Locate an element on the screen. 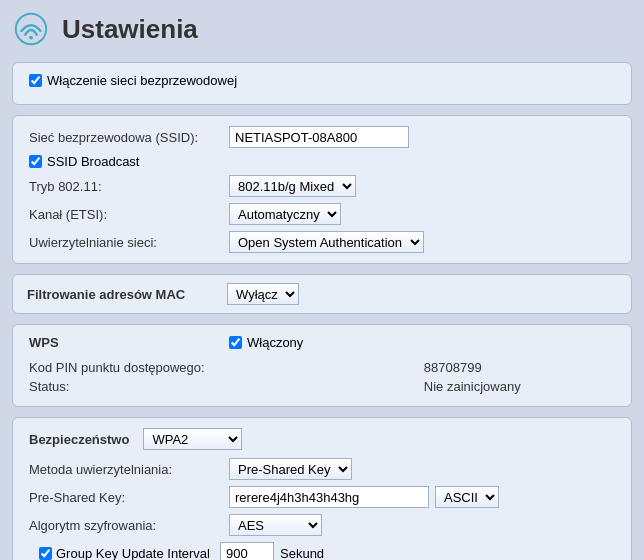 Image resolution: width=644 pixels, height=560 pixels. wps-status-label: Status: is located at coordinates (226, 386).